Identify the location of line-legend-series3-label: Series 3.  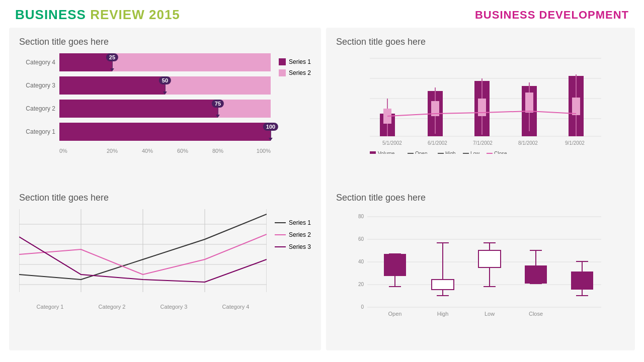
(300, 247).